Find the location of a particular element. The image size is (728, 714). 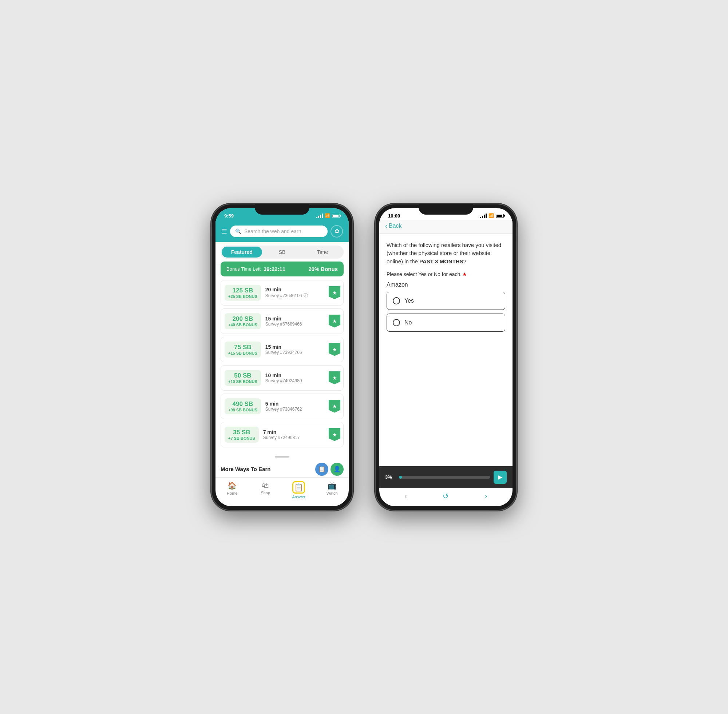

nav-home: 🏠 Home is located at coordinates (232, 490).